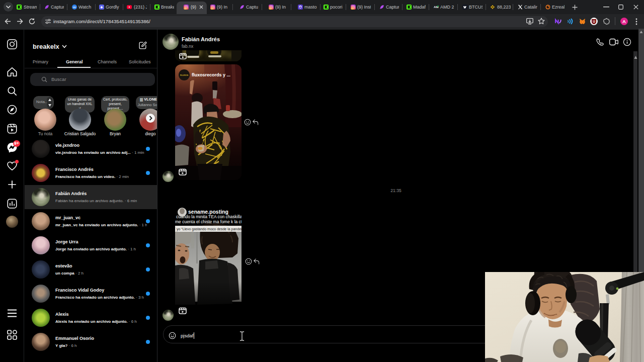 This screenshot has height=362, width=644. I want to click on svg-text:cuando la minita TEA con chask: cuando la minita TEA con chaskilla, so click(209, 217).